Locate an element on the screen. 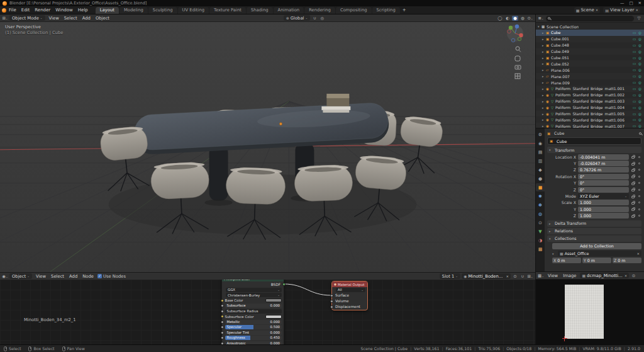  add-workspace-button: + is located at coordinates (404, 10).